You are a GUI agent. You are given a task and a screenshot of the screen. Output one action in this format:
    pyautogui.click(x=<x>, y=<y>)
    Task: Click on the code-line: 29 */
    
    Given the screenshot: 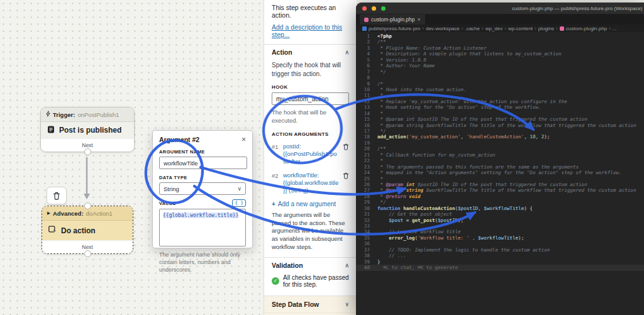 What is the action you would take?
    pyautogui.click(x=500, y=202)
    